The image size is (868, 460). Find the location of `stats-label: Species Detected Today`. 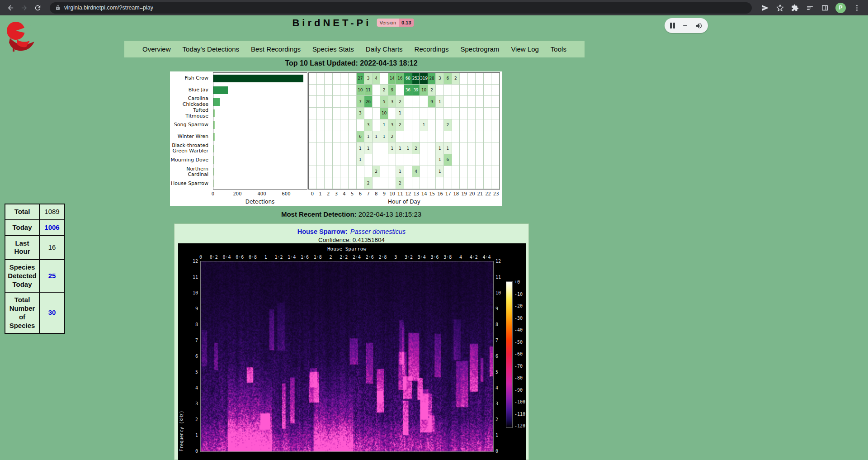

stats-label: Species Detected Today is located at coordinates (22, 276).